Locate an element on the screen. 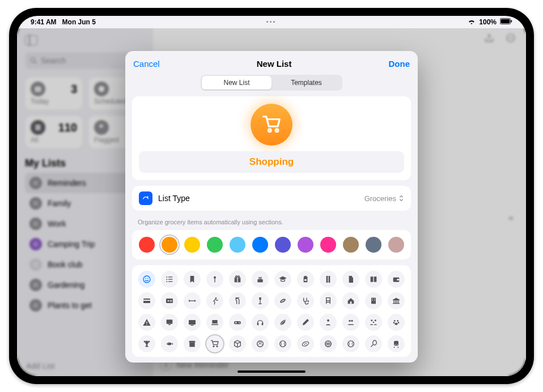  list-name-input: Shopping is located at coordinates (272, 162).